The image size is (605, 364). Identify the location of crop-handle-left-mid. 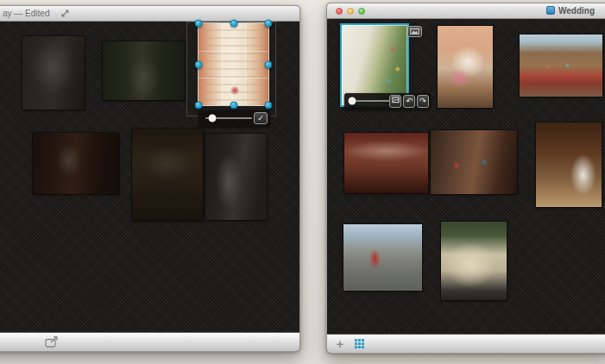
(199, 64).